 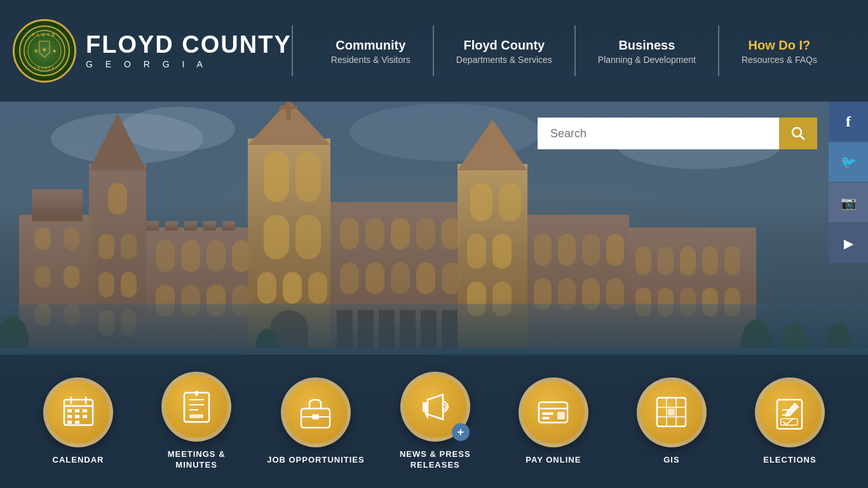 What do you see at coordinates (672, 422) in the screenshot?
I see `gis-link: GIS` at bounding box center [672, 422].